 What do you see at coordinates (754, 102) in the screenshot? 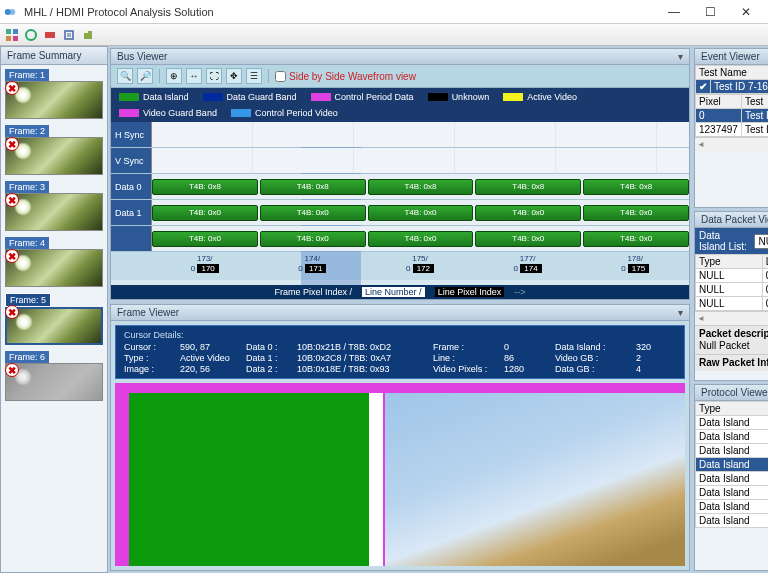
I see `col-test: Test` at bounding box center [754, 102].